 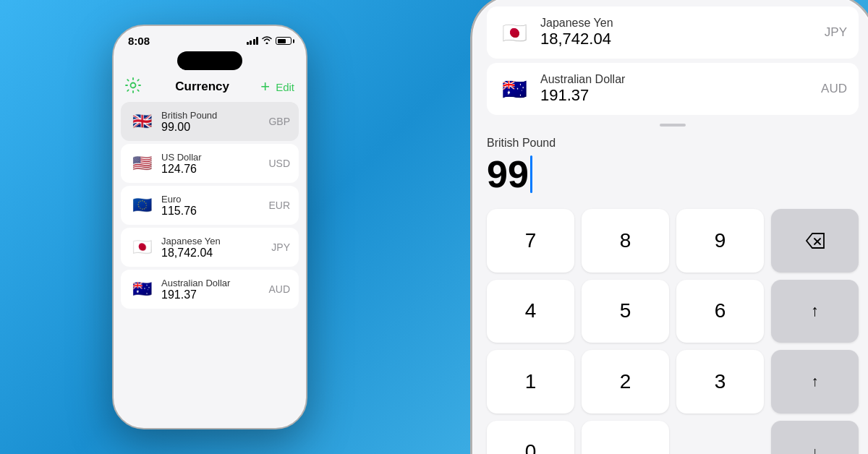 What do you see at coordinates (625, 312) in the screenshot?
I see `key-5: 5` at bounding box center [625, 312].